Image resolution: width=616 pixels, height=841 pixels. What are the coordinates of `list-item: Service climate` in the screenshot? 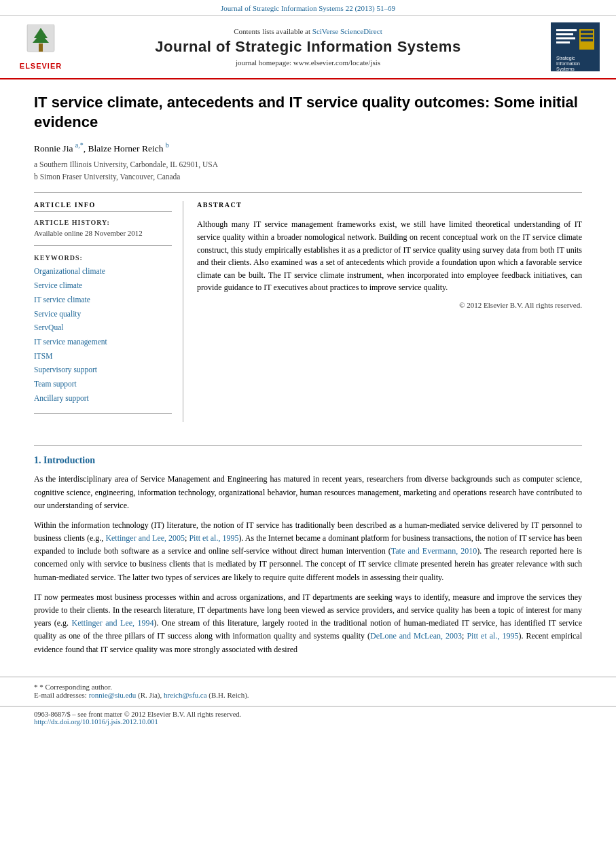 It's located at (103, 285).